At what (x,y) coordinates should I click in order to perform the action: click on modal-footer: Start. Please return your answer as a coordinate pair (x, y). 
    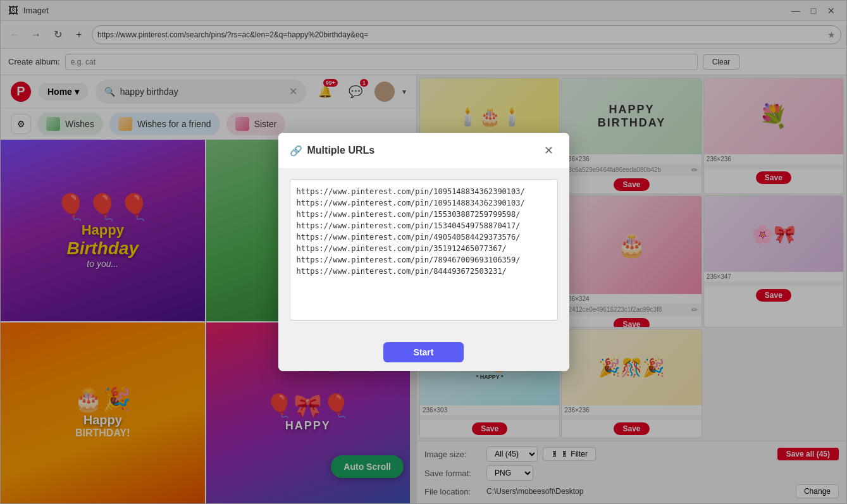
    Looking at the image, I should click on (424, 352).